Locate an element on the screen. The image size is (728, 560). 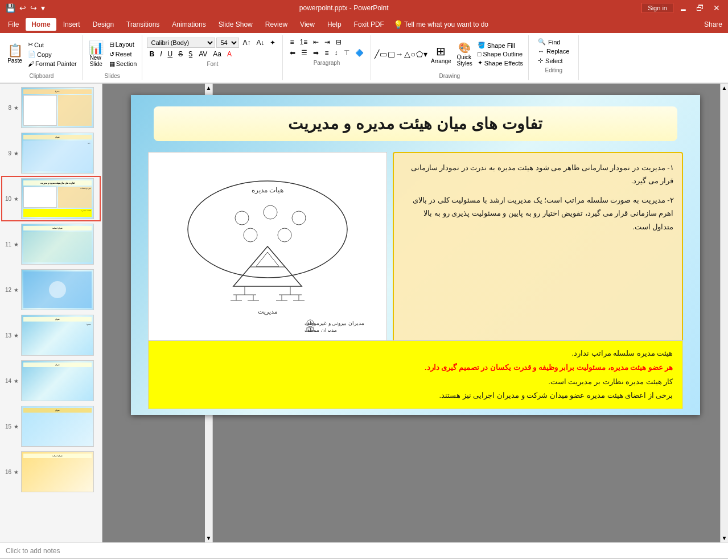
align-right-button: ➡ is located at coordinates (316, 53).